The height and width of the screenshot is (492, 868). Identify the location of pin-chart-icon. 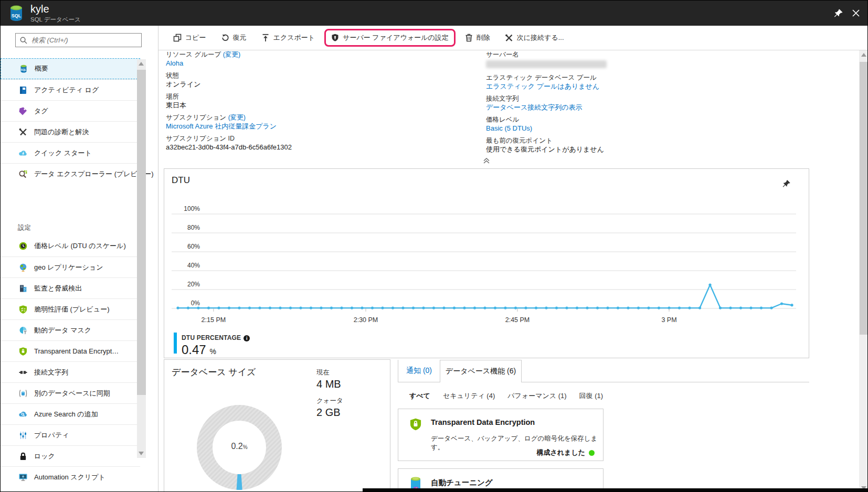
(786, 185).